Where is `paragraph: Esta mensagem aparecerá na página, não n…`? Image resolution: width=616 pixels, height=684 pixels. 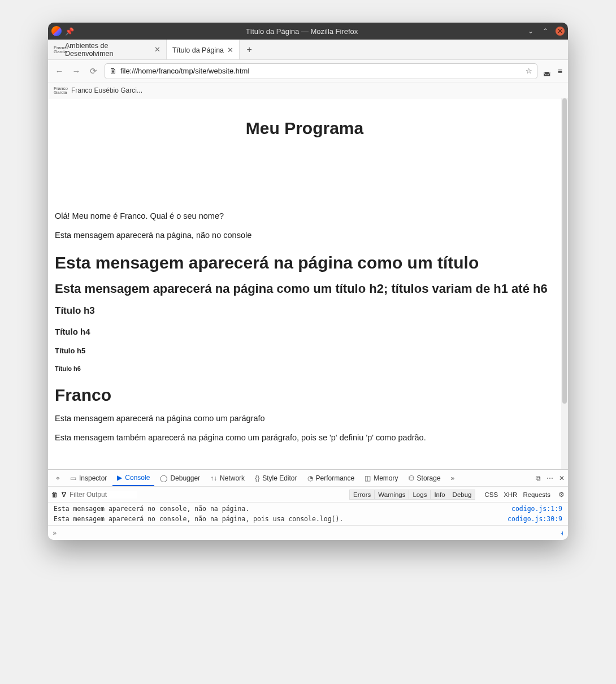
paragraph: Esta mensagem aparecerá na página, não n… is located at coordinates (305, 235).